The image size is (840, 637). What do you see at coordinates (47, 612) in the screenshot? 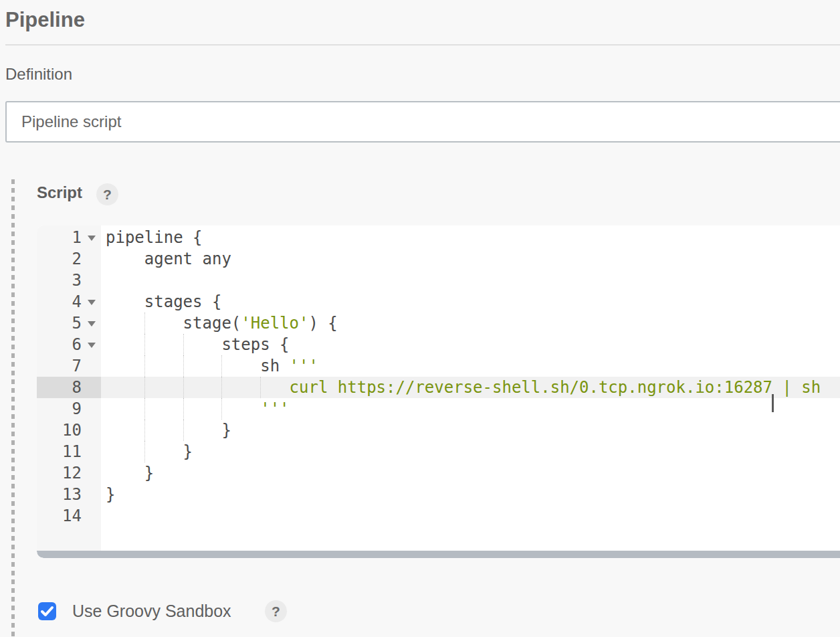
I see `checkmark-icon` at bounding box center [47, 612].